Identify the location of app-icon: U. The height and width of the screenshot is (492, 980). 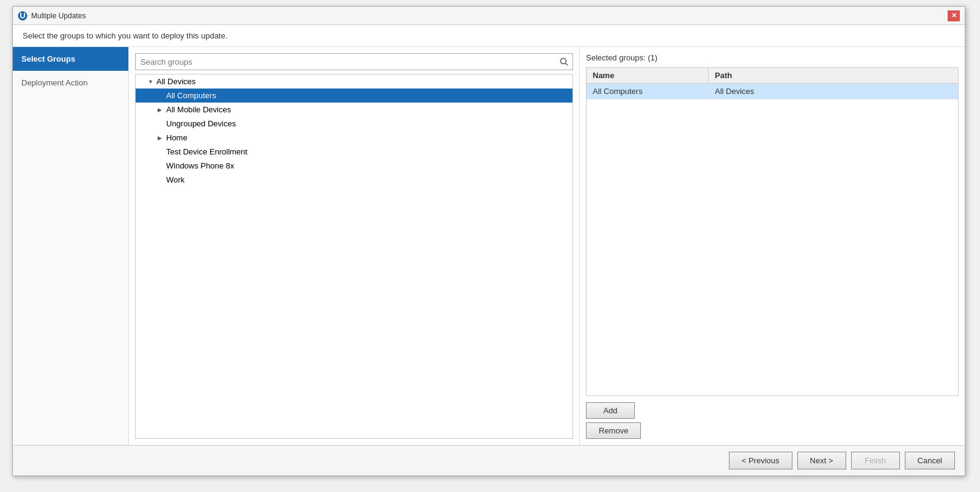
(23, 16).